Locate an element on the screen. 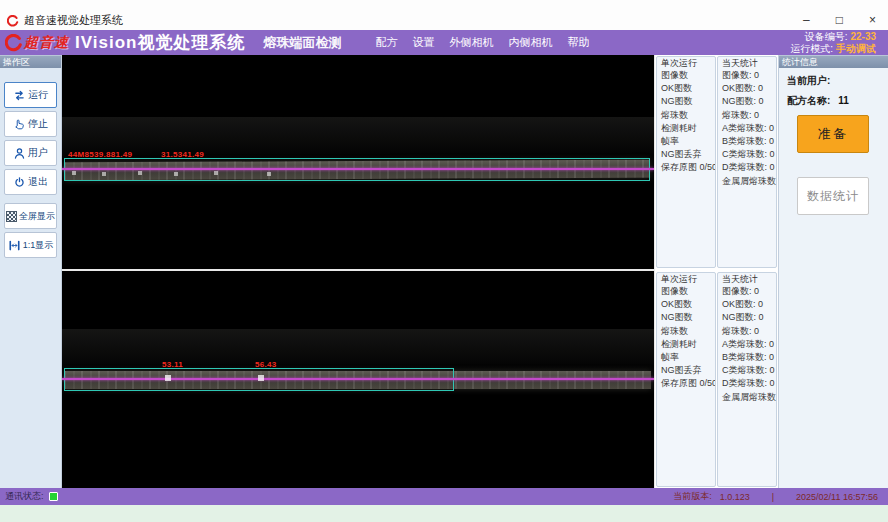 This screenshot has width=888, height=522. stat-row: 熔珠数 is located at coordinates (686, 116).